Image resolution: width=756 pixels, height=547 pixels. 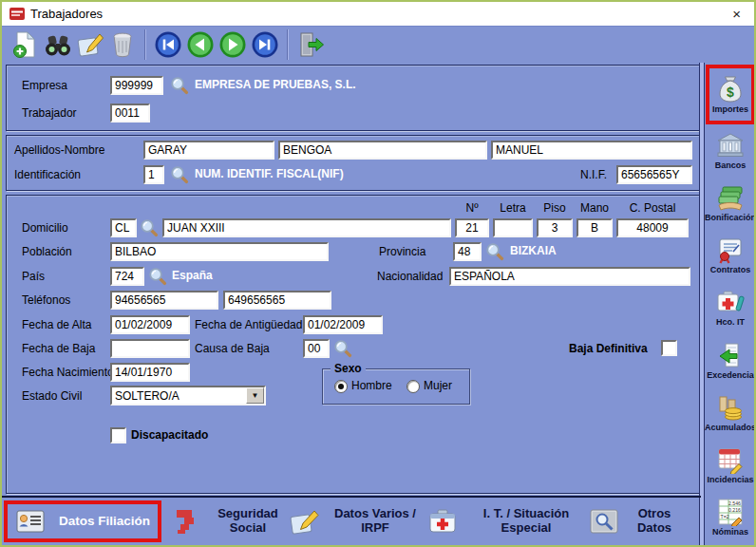 I want to click on sexo-hombre-label: Hombre, so click(x=372, y=386).